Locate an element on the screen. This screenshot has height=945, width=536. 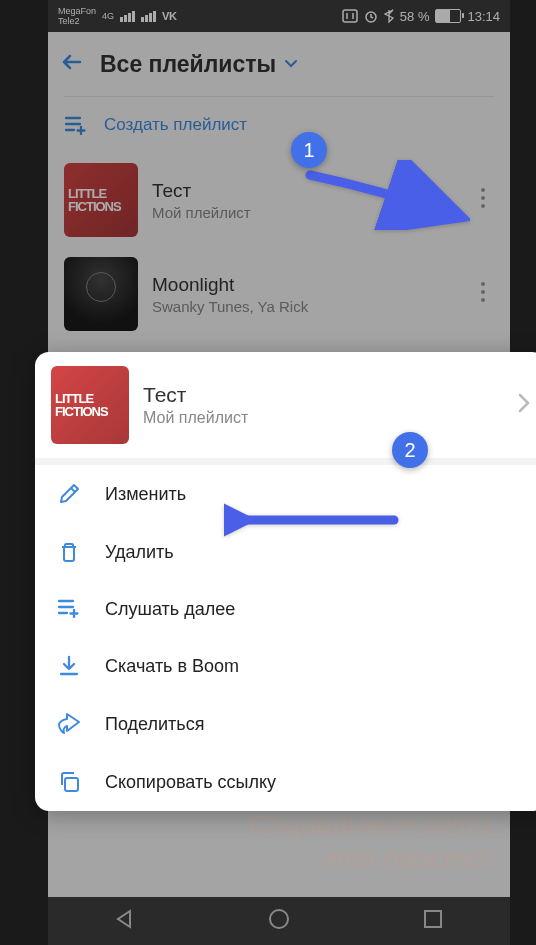
menu-label: Скопировать ссылку is located at coordinates (190, 782).